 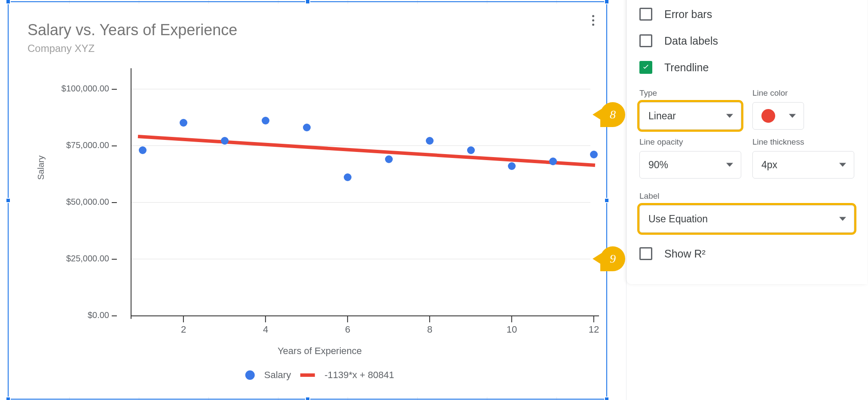 I want to click on trendline-label-dropdown: Use Equation, so click(x=747, y=219).